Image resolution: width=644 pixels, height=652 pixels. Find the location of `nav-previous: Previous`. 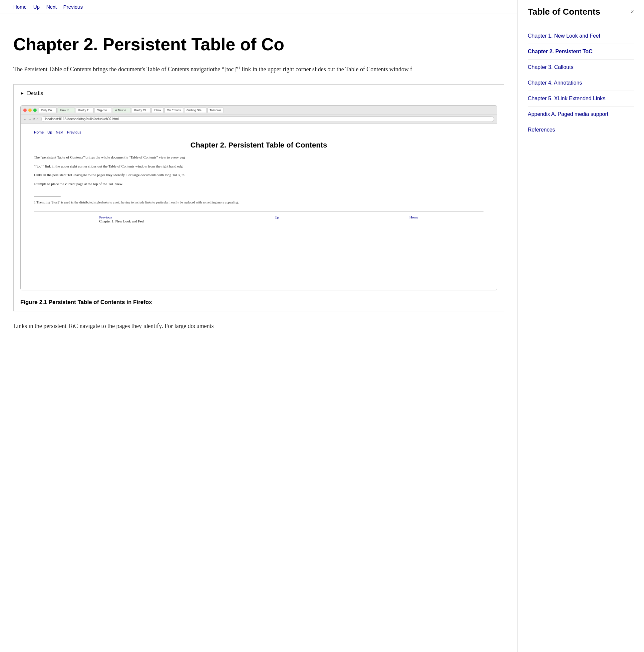

nav-previous: Previous is located at coordinates (73, 7).